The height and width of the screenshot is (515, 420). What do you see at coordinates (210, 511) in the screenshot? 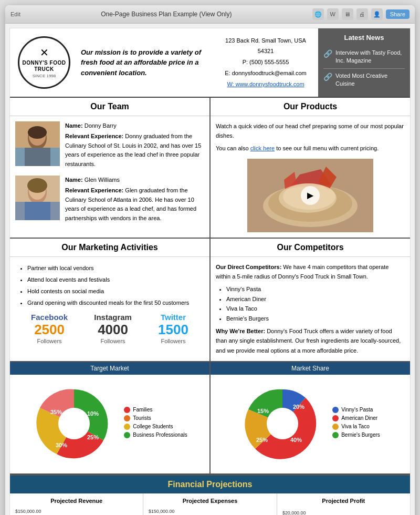
I see `expenses-svg: $150,000.00 $100,000.00 $50,000.00 $0.00…` at bounding box center [210, 511].